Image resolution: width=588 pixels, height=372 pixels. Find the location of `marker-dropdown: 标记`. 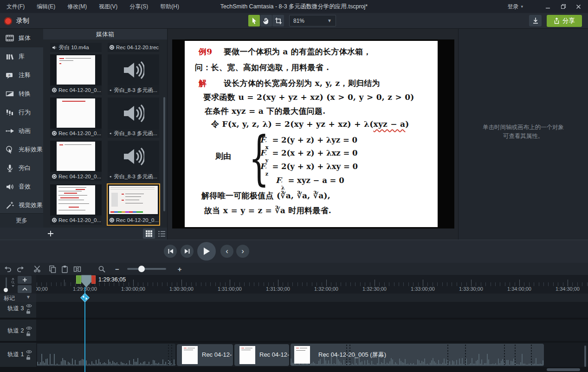

marker-dropdown: 标记 is located at coordinates (9, 298).